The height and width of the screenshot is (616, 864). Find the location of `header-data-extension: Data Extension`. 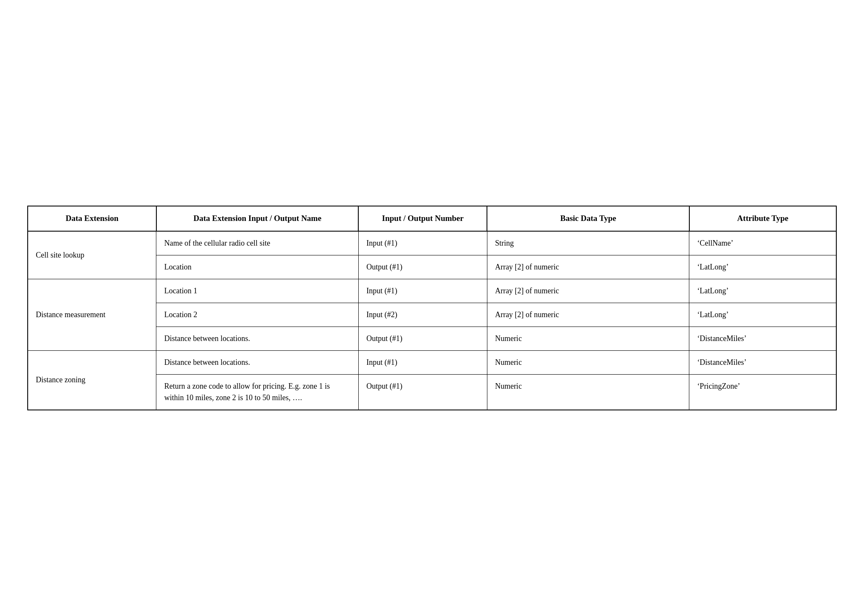

header-data-extension: Data Extension is located at coordinates (92, 219).